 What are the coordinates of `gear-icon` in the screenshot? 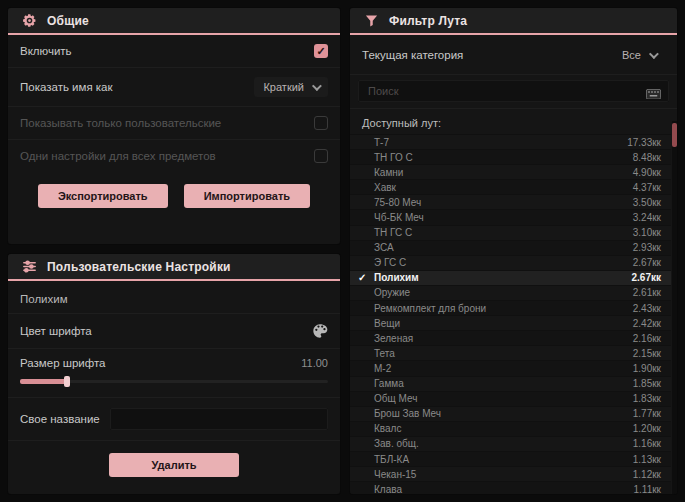 It's located at (30, 20).